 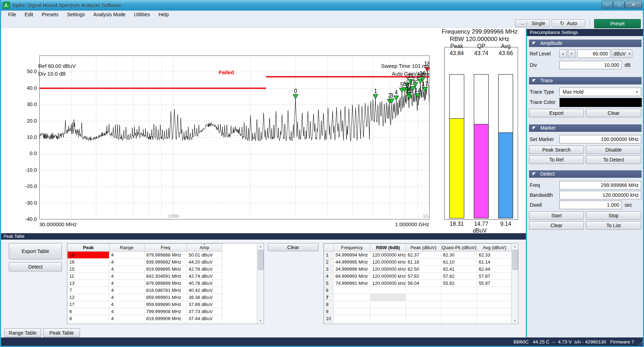 What do you see at coordinates (556, 150) in the screenshot?
I see `peak-search-button: Peak Search` at bounding box center [556, 150].